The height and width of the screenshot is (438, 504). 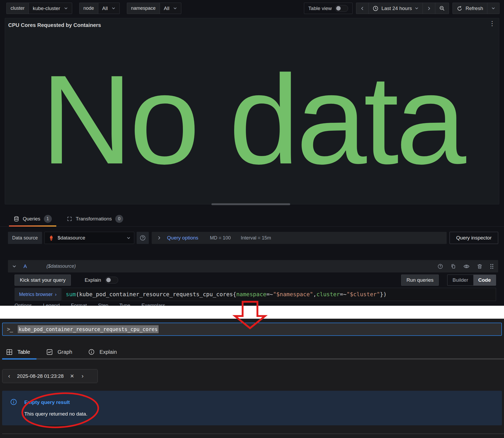 What do you see at coordinates (255, 280) in the screenshot?
I see `query-toolbar-row: Kick start your query Explain Run querie…` at bounding box center [255, 280].